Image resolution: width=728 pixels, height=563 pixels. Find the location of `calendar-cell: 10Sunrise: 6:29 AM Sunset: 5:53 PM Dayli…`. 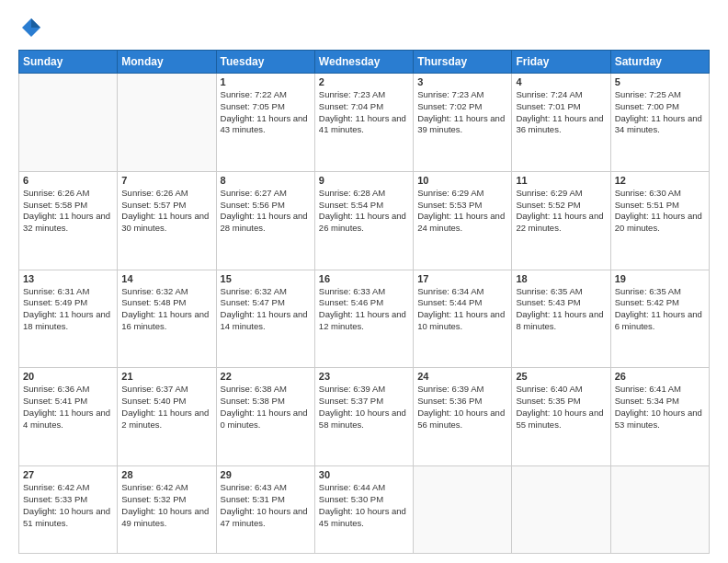

calendar-cell: 10Sunrise: 6:29 AM Sunset: 5:53 PM Dayli… is located at coordinates (463, 221).